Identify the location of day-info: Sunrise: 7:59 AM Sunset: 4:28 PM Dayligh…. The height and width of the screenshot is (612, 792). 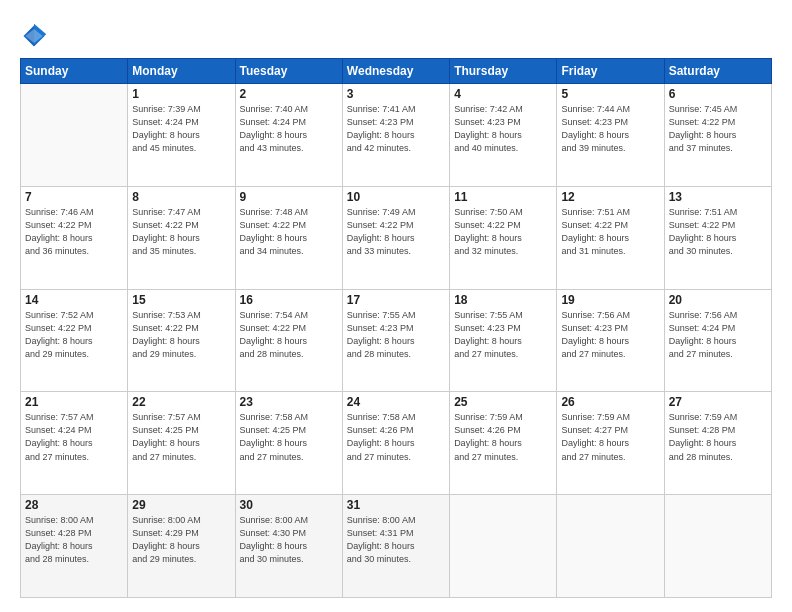
(718, 437).